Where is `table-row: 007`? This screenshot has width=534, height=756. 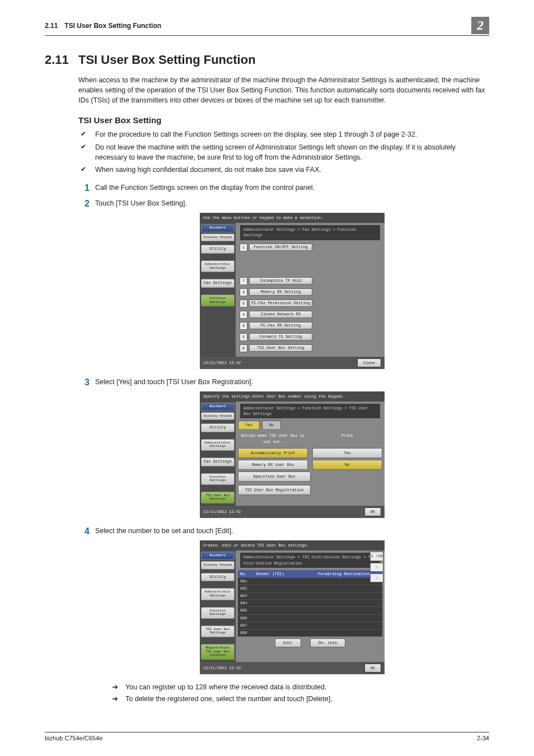
table-row: 007 is located at coordinates (310, 626).